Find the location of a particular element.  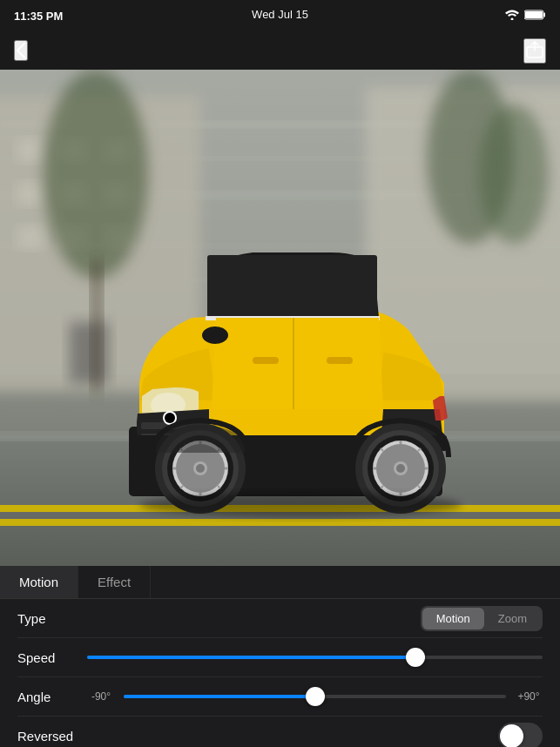

type-motion-btn: Motion is located at coordinates (453, 618).